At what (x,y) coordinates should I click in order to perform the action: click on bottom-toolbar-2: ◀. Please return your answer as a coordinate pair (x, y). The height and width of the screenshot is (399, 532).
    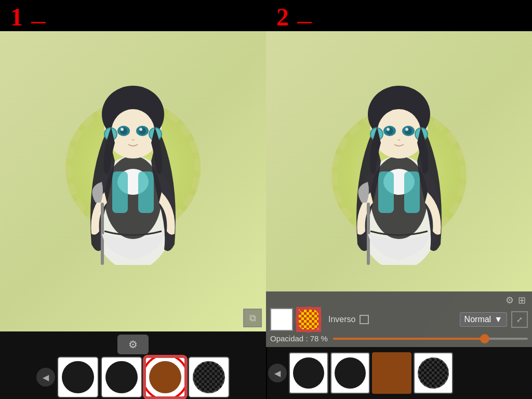
    Looking at the image, I should click on (399, 373).